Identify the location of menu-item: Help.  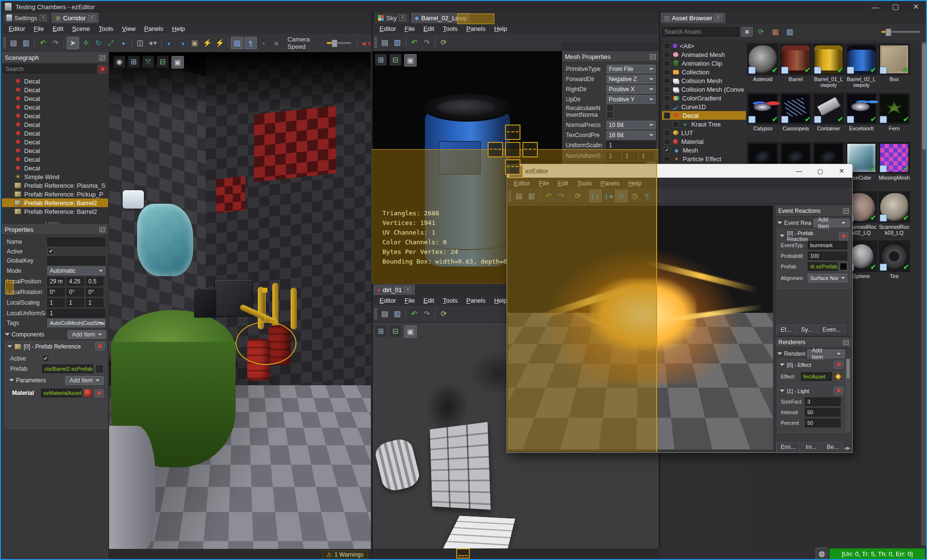
(179, 29).